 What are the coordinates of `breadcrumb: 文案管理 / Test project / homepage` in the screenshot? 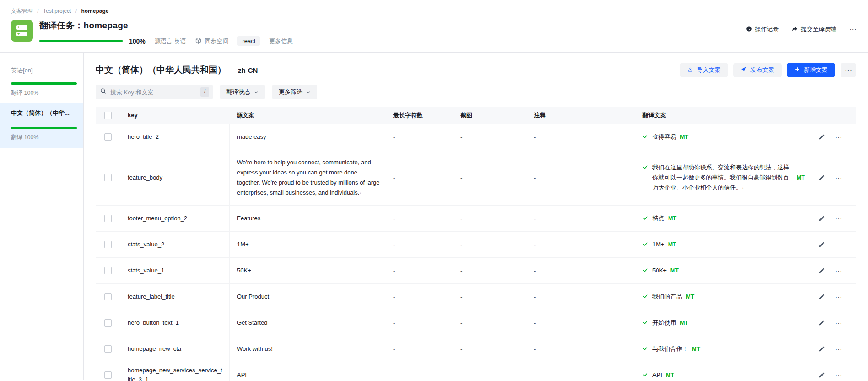 It's located at (434, 7).